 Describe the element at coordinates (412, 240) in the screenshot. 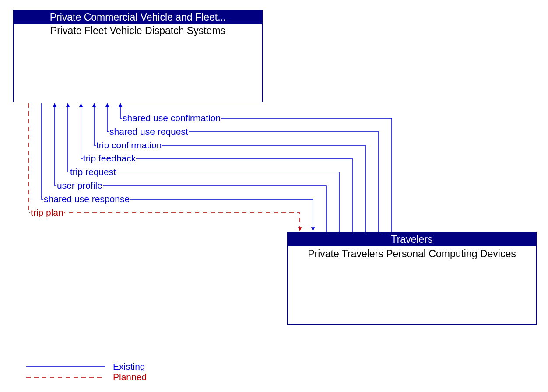

I see `node-travelers-devices-header: Travelers` at that location.